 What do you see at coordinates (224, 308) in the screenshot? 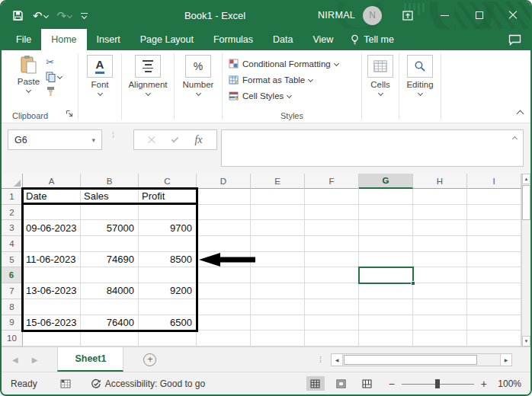
I see `cell-D8` at bounding box center [224, 308].